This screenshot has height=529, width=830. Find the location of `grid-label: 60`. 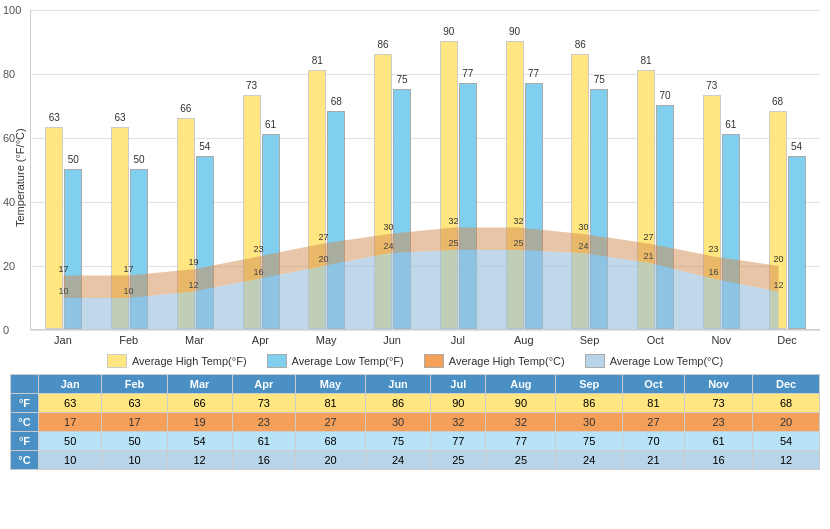

grid-label: 60 is located at coordinates (9, 138).